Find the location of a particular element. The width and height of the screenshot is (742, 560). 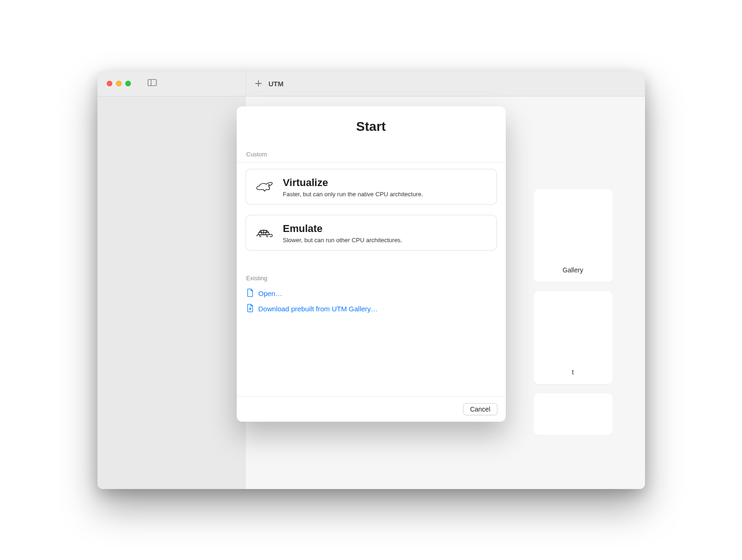

sidebar is located at coordinates (172, 293).